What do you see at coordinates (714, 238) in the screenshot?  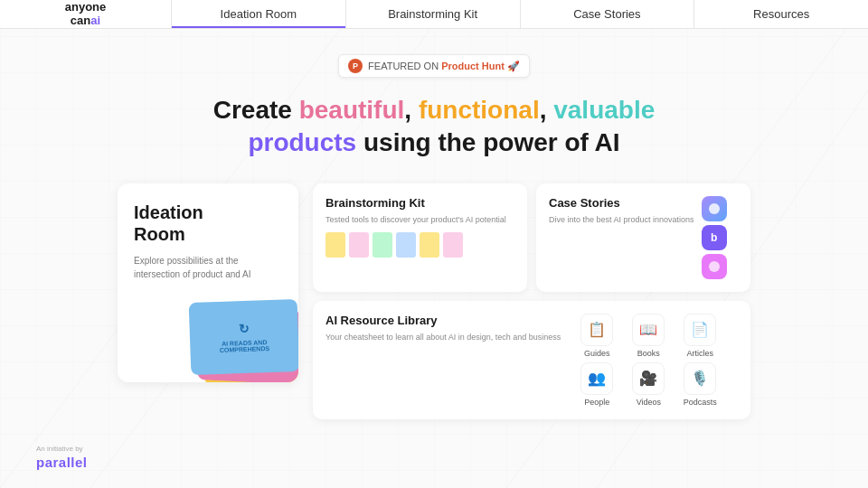 I see `case-icon-2: b` at bounding box center [714, 238].